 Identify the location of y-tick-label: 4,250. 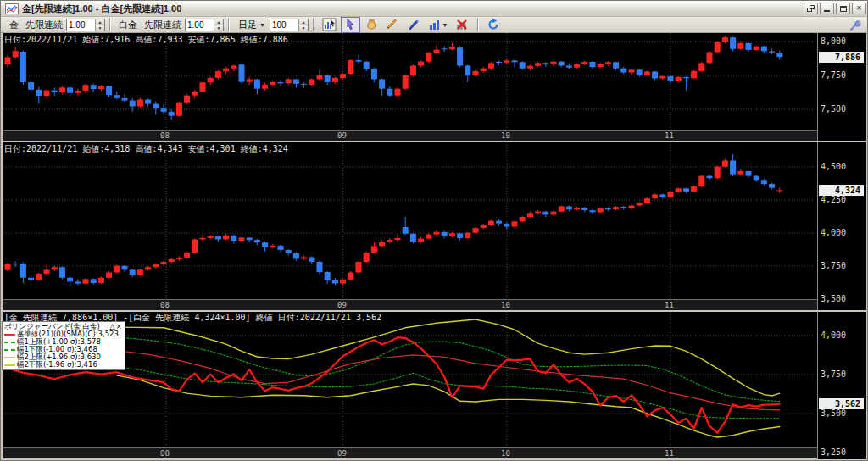
(833, 200).